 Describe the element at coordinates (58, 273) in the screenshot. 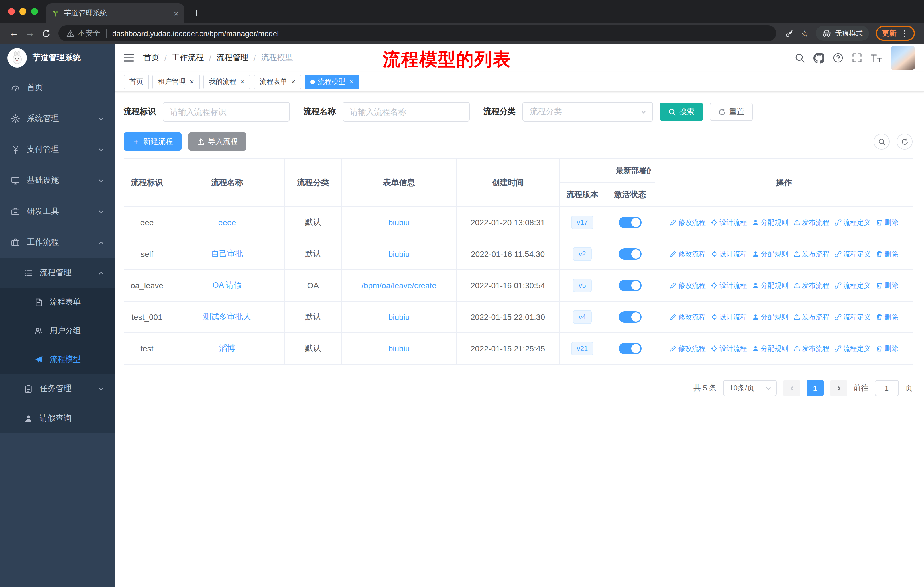

I see `sidebar-item-process-mgmt: 流程管理` at that location.